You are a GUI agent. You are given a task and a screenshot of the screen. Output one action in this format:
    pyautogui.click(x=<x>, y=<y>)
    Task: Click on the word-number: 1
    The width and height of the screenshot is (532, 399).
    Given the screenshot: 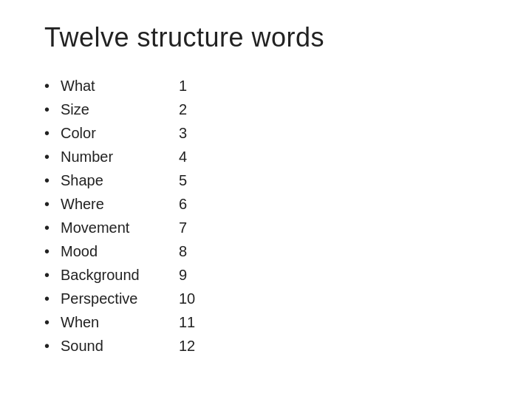 What is the action you would take?
    pyautogui.click(x=183, y=86)
    